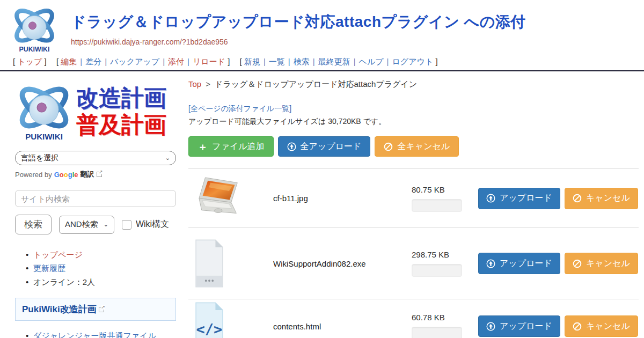 The width and height of the screenshot is (644, 338). What do you see at coordinates (342, 264) in the screenshot?
I see `file-name: WikiSupportAddin082.exe` at bounding box center [342, 264].